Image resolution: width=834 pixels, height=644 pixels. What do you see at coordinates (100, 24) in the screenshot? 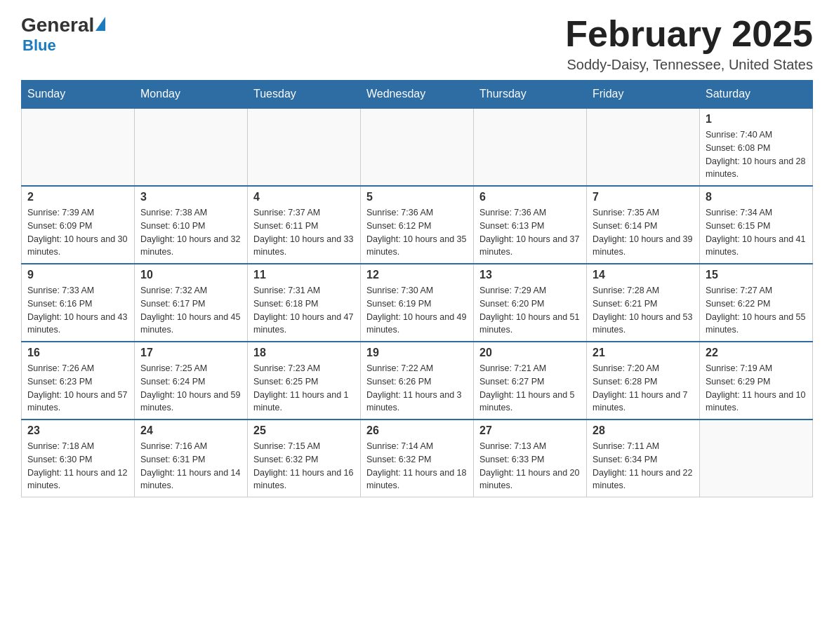
I see `logo-triangle-icon` at bounding box center [100, 24].